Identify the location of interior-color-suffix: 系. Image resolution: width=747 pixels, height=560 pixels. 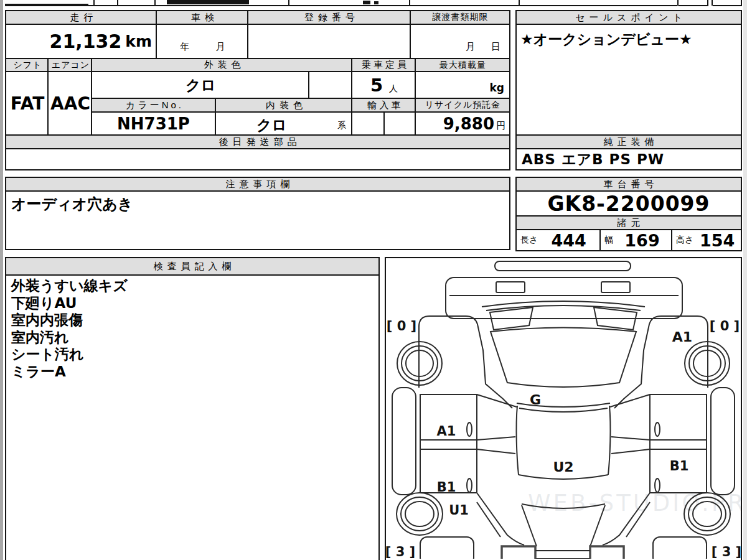
(342, 126).